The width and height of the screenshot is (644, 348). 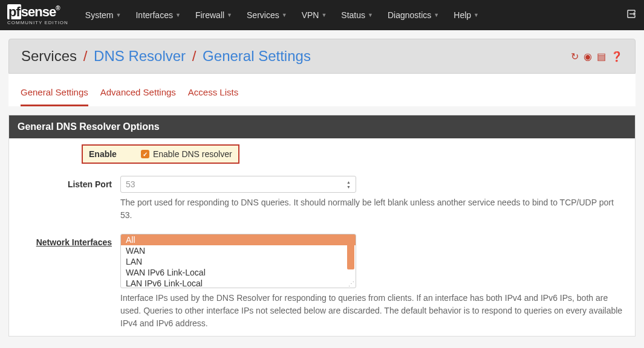 I want to click on breadcrumb-leaf: General Settings, so click(x=256, y=56).